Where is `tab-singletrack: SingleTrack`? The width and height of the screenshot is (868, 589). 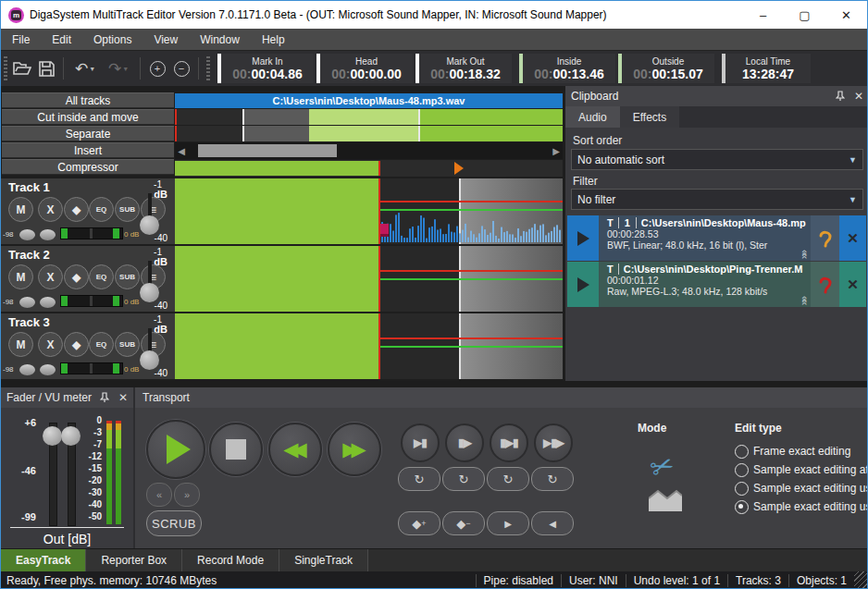 tab-singletrack: SingleTrack is located at coordinates (324, 560).